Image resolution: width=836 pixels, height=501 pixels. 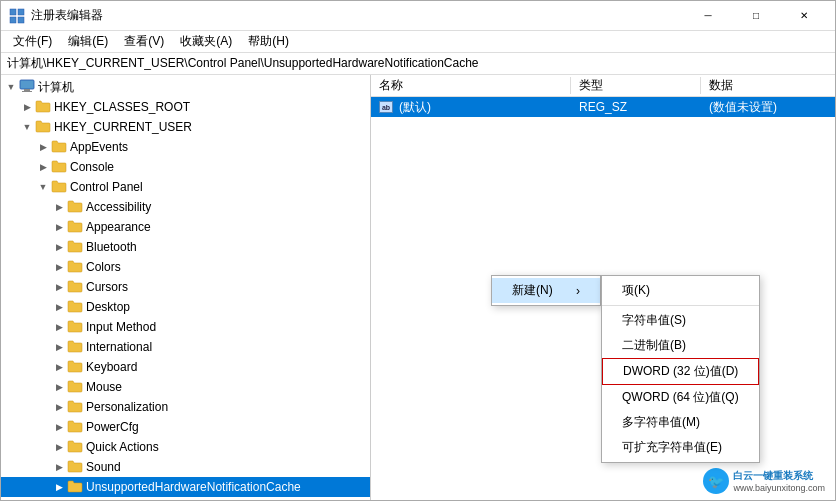 I want to click on menu-edit: 编辑(E), so click(x=88, y=42).